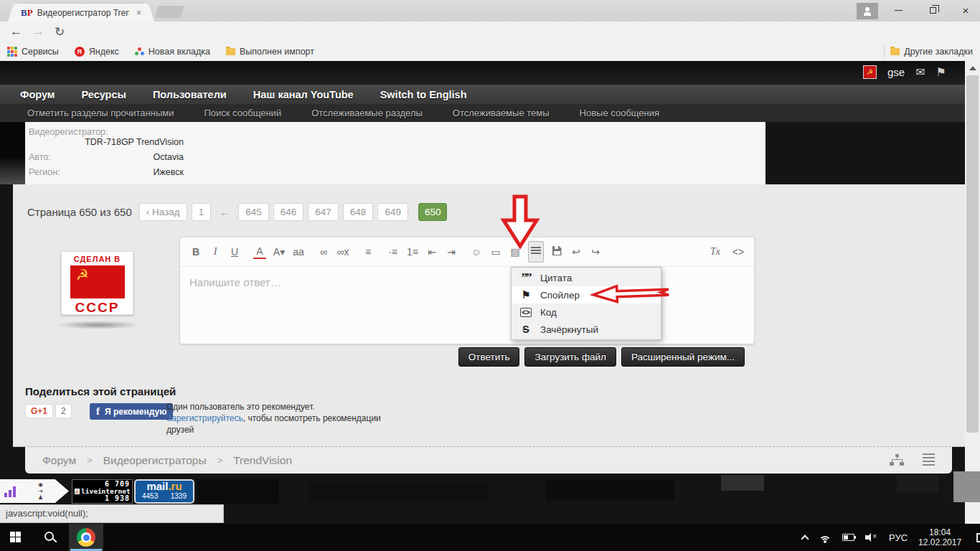  What do you see at coordinates (298, 252) in the screenshot?
I see `font-family-icon: aa` at bounding box center [298, 252].